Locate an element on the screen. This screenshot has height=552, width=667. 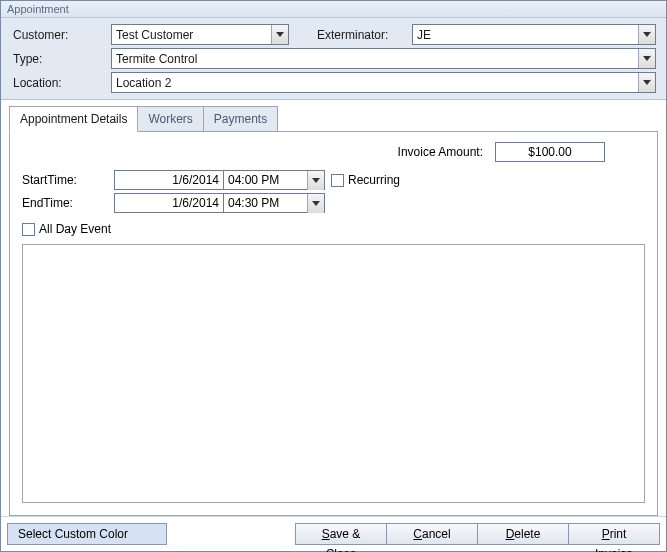
all-day-checkbox-row: All Day Event is located at coordinates (334, 229).